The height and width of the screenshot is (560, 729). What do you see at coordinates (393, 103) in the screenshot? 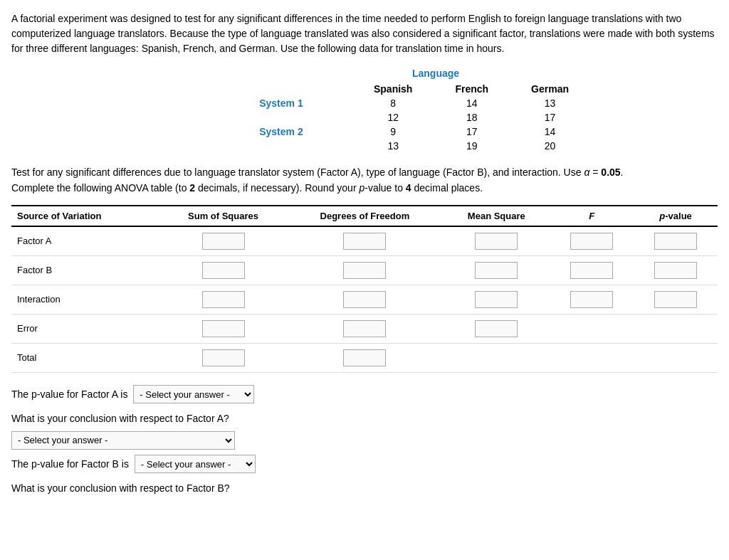
I see `cell-s1-spanish-1: 8` at bounding box center [393, 103].